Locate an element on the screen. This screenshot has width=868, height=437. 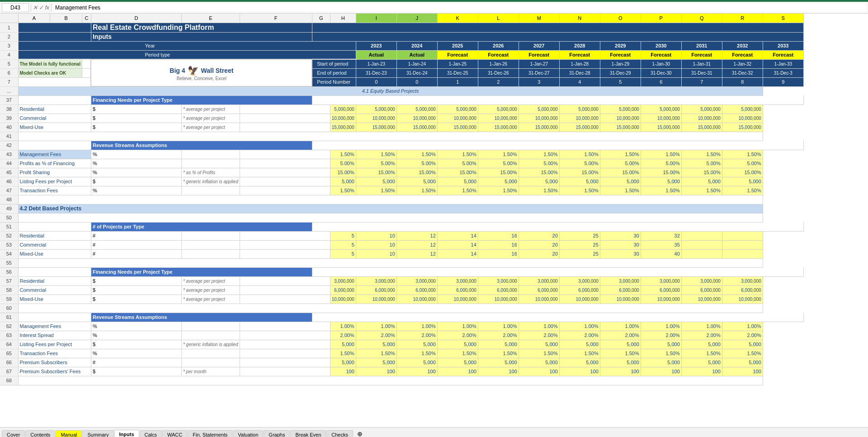
r64-v7: 5,000 is located at coordinates (580, 344).